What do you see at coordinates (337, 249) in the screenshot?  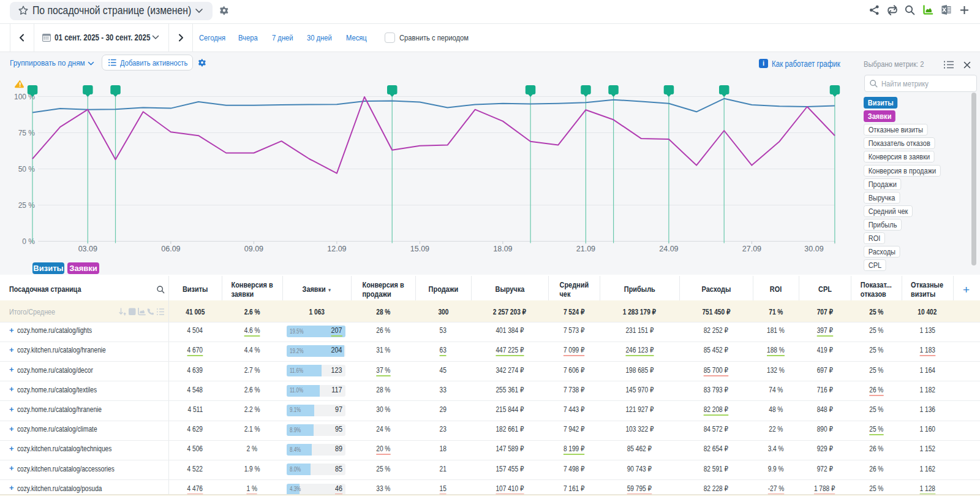 I see `svg-text: 12.09` at bounding box center [337, 249].